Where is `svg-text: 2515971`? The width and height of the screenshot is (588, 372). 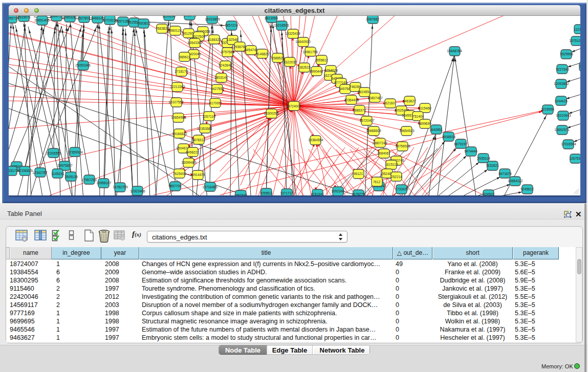 svg-text: 2515971 is located at coordinates (24, 17).